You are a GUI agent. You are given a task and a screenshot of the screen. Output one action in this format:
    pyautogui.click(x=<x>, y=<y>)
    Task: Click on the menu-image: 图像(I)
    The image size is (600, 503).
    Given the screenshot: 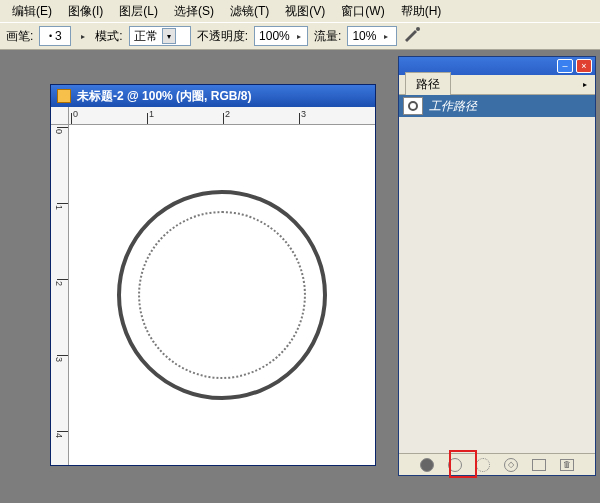 What is the action you would take?
    pyautogui.click(x=86, y=12)
    